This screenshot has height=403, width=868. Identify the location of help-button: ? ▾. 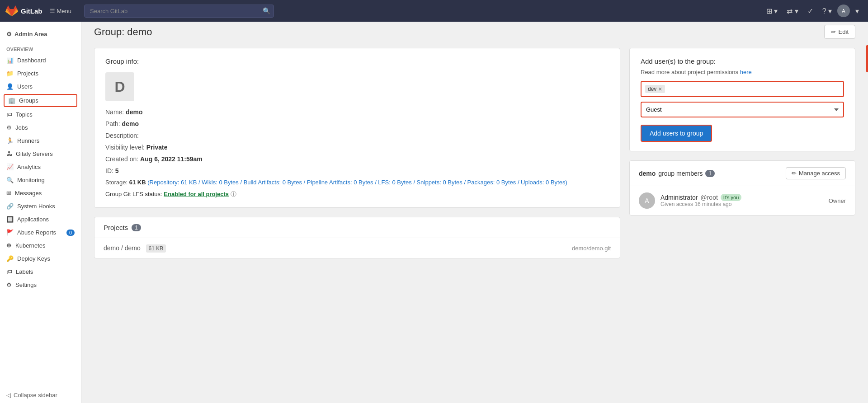
(827, 11).